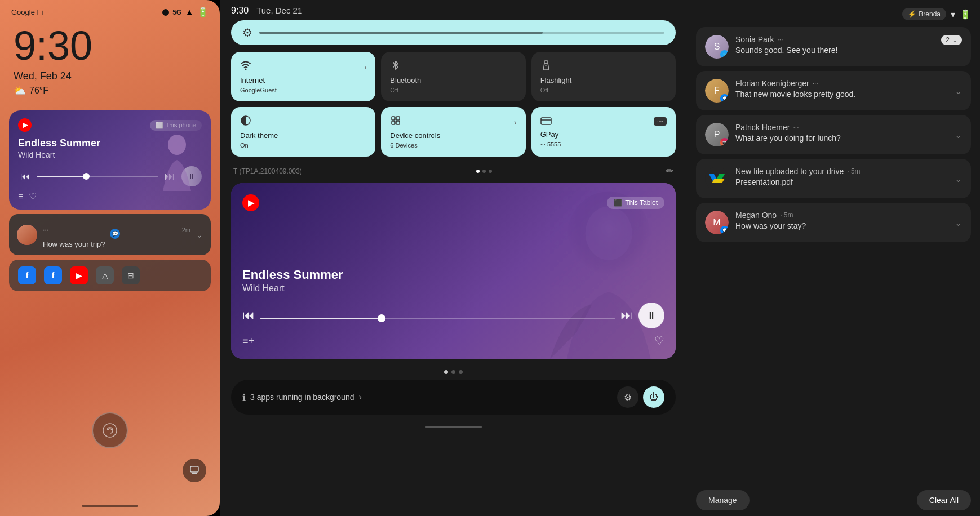 This screenshot has height=516, width=980. Describe the element at coordinates (953, 15) in the screenshot. I see `wifi-status-icon: ▾` at that location.